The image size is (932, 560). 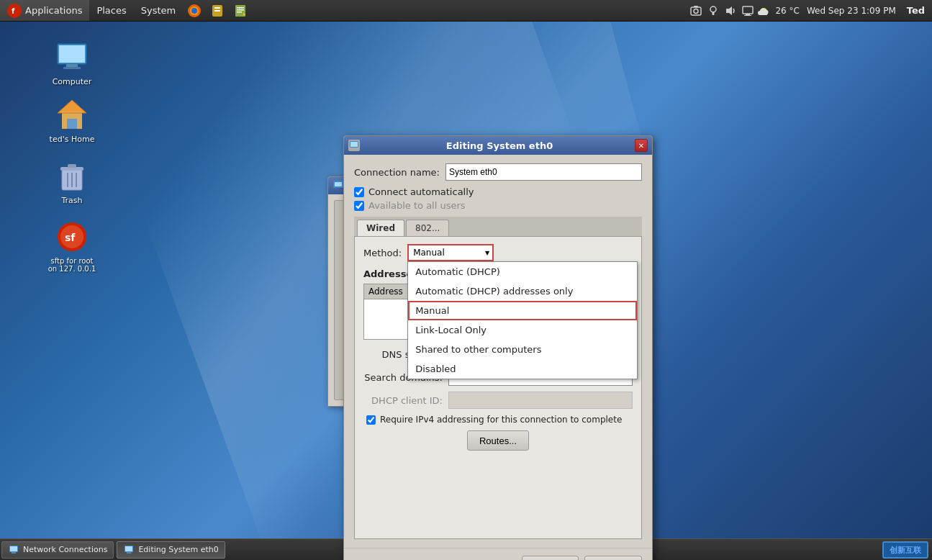 I want to click on screenshot-tray-icon, so click(x=696, y=11).